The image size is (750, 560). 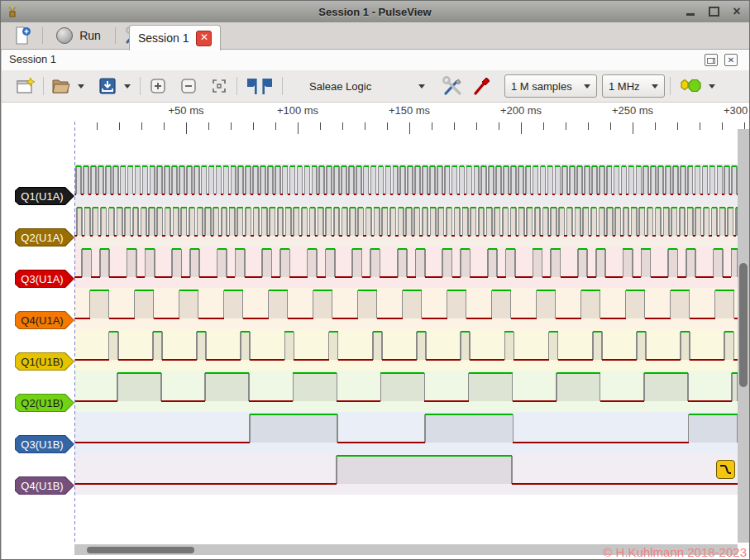 What do you see at coordinates (714, 12) in the screenshot?
I see `maximize-icon` at bounding box center [714, 12].